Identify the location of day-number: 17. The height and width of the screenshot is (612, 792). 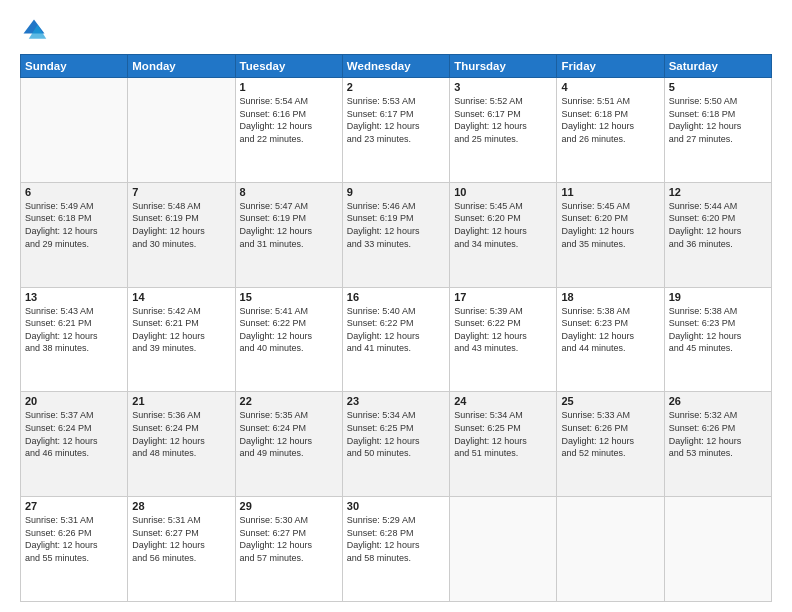
(503, 297).